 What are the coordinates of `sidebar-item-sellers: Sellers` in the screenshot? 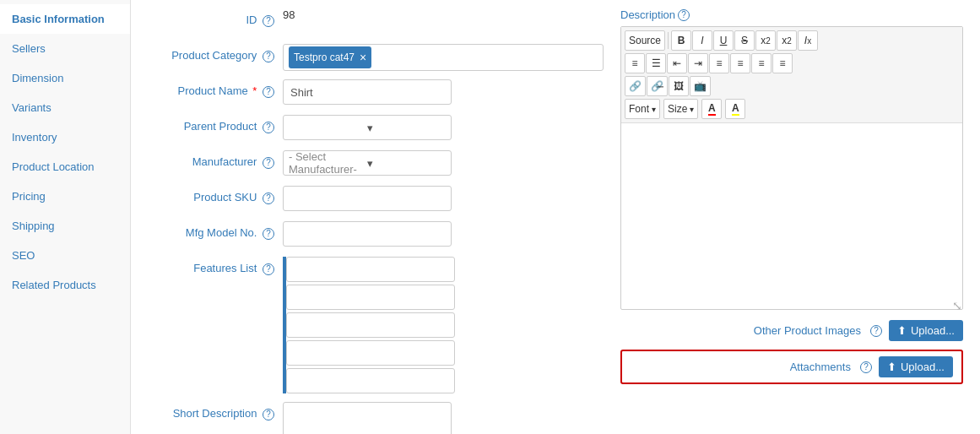 It's located at (65, 49).